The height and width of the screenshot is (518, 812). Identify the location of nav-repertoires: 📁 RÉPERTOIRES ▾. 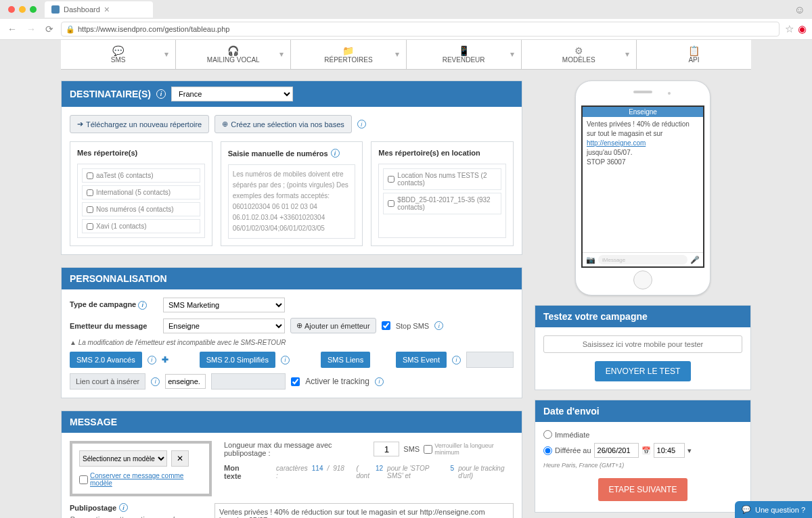
(348, 54).